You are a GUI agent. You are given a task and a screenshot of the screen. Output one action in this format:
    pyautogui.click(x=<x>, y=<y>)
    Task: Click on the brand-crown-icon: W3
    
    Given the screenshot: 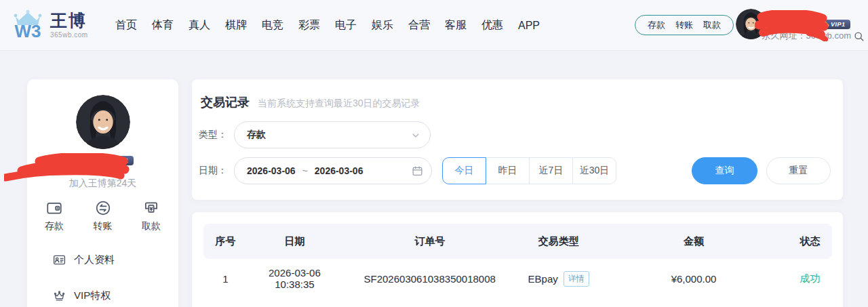 What is the action you would take?
    pyautogui.click(x=28, y=24)
    